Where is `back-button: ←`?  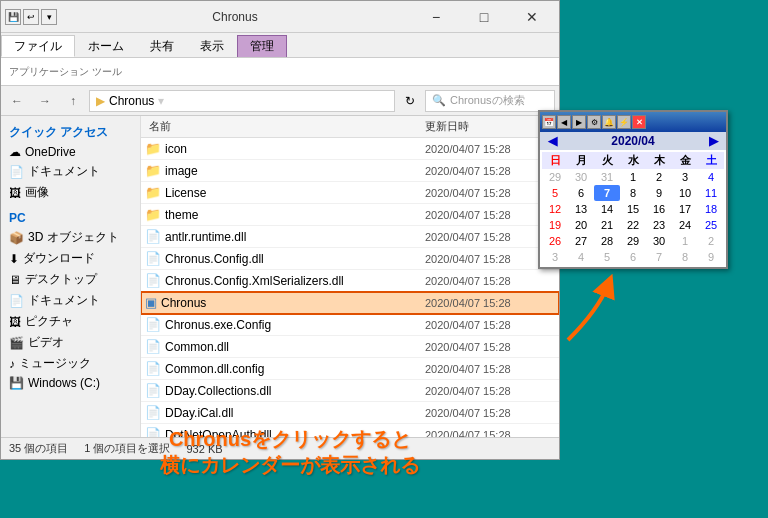 back-button: ← is located at coordinates (17, 101).